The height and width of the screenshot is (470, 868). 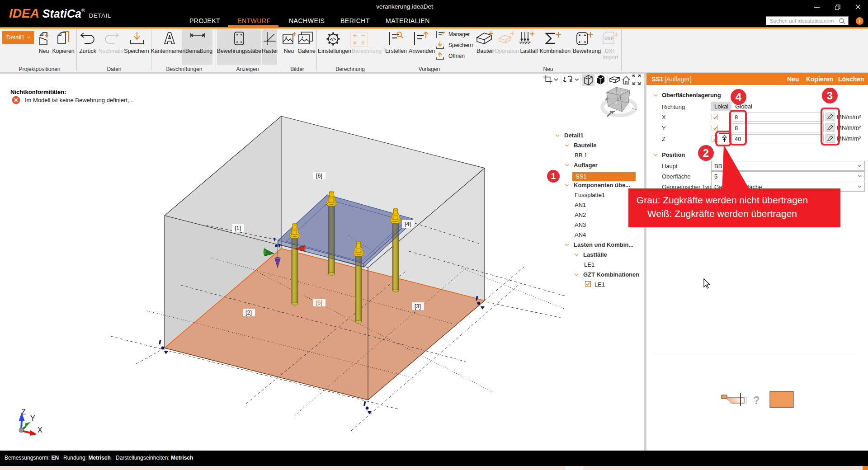 What do you see at coordinates (319, 303) in the screenshot?
I see `svg-text: [5]` at bounding box center [319, 303].